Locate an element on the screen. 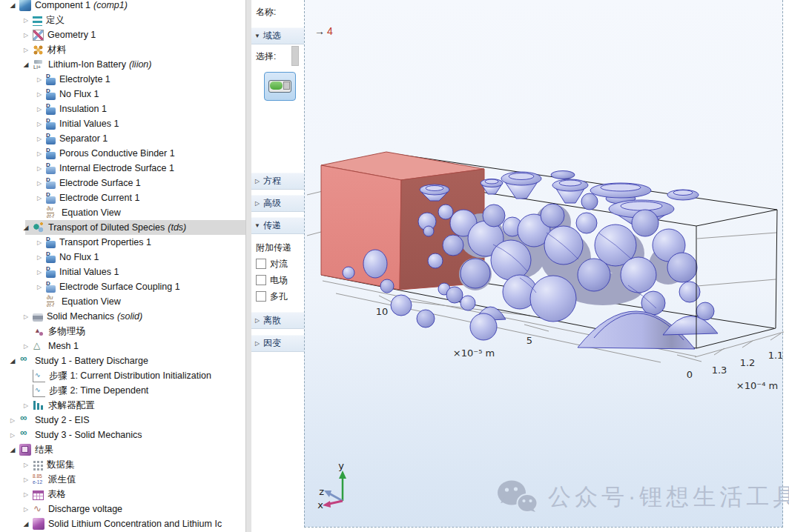 The width and height of the screenshot is (789, 532). tree-item: ▷Geometry 1 is located at coordinates (123, 35).